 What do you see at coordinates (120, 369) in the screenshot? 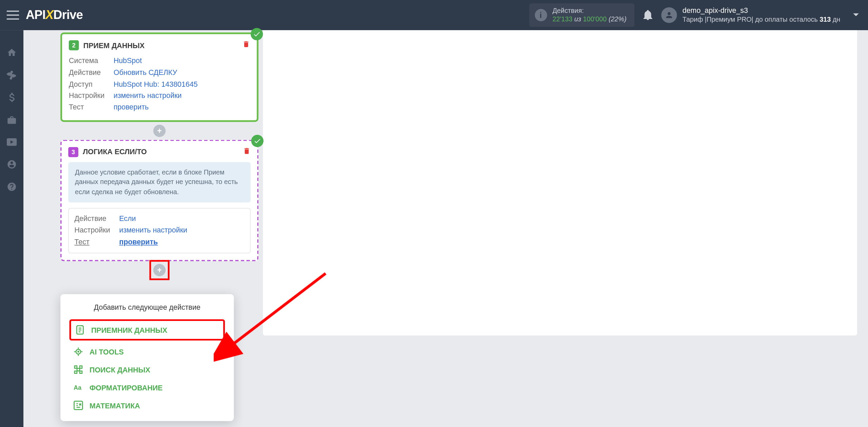
I see `popup-option-search-label: ПОИСК ДАННЫХ` at bounding box center [120, 369].